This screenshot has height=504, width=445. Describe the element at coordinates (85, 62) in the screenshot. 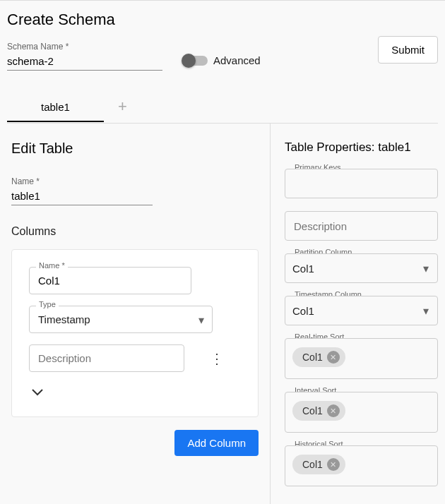

I see `schema-name-input` at that location.